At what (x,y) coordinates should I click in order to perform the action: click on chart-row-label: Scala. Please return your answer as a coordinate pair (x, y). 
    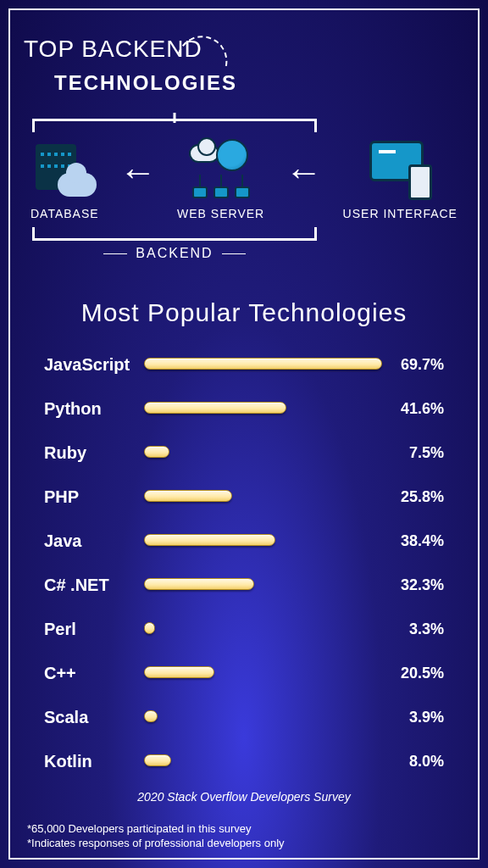
    Looking at the image, I should click on (94, 717).